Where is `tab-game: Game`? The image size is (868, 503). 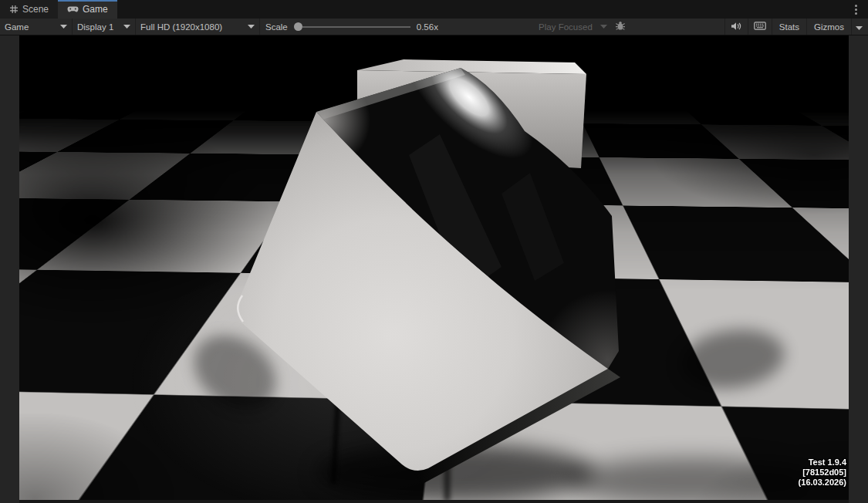 tab-game: Game is located at coordinates (88, 9).